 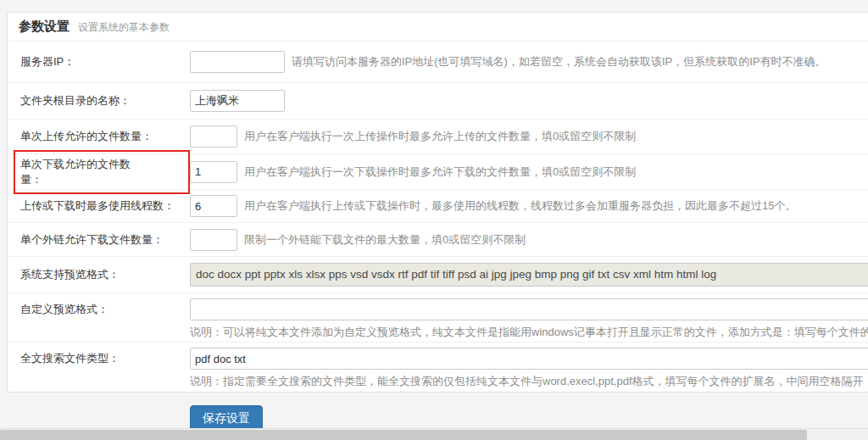 I want to click on highlight-box: 单次下载允许的文件数量：, so click(x=102, y=172).